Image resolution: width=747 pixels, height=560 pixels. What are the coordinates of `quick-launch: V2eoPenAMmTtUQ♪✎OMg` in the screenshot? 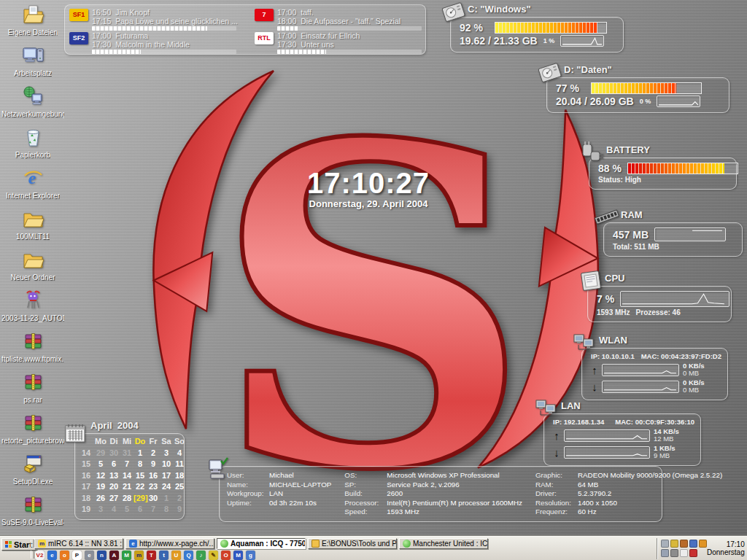 It's located at (145, 555).